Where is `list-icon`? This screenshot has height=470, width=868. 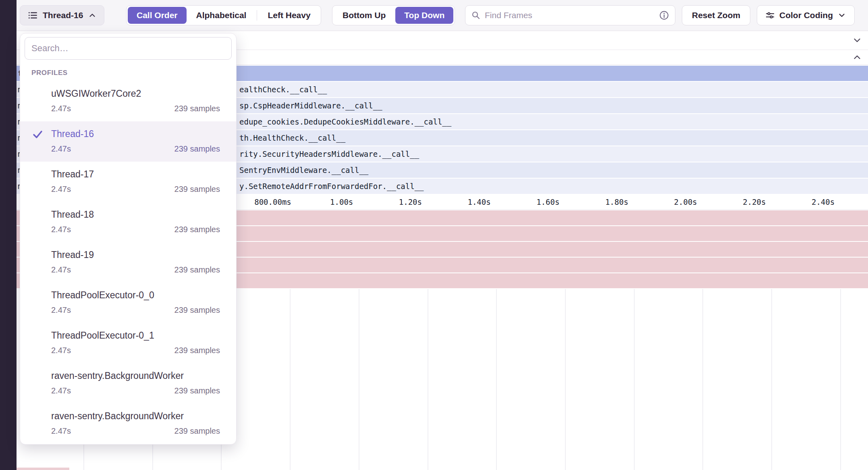 list-icon is located at coordinates (33, 15).